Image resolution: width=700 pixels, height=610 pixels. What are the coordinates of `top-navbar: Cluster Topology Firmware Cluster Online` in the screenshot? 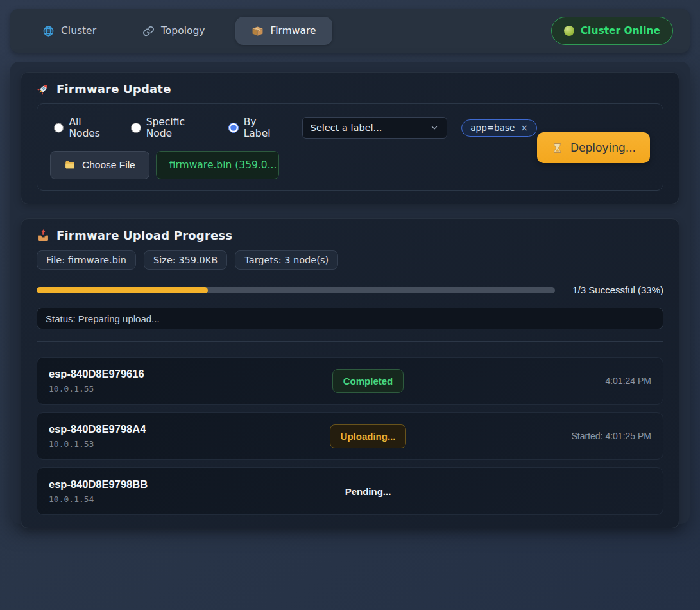 It's located at (350, 31).